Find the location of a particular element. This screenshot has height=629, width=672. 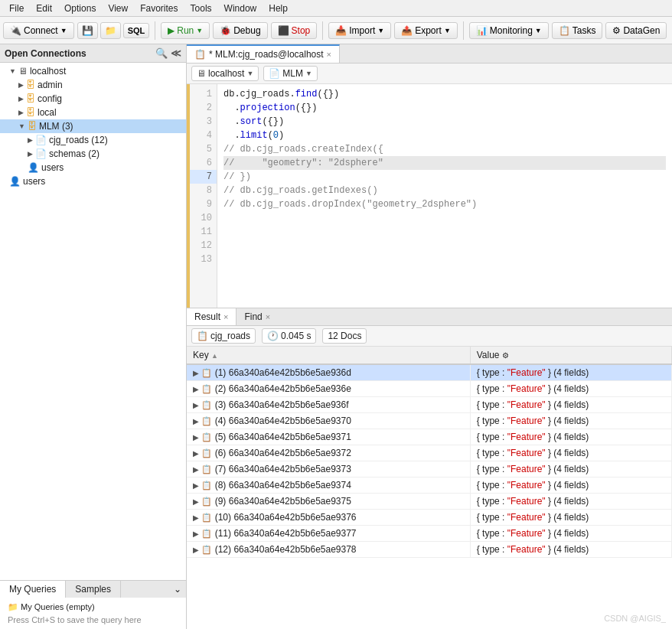

table-row: ▶ 📋 (3) 66a340a64e42b5b6e5ae936f { type … is located at coordinates (429, 406).